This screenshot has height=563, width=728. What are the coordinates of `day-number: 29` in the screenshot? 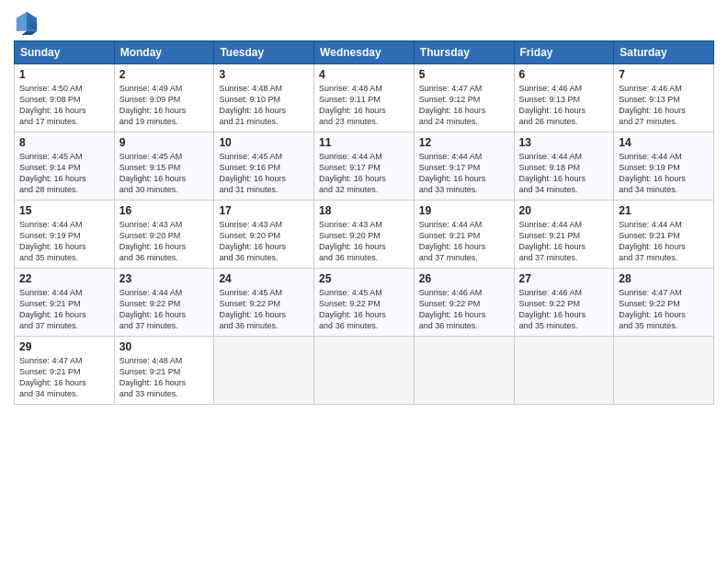 It's located at (64, 347).